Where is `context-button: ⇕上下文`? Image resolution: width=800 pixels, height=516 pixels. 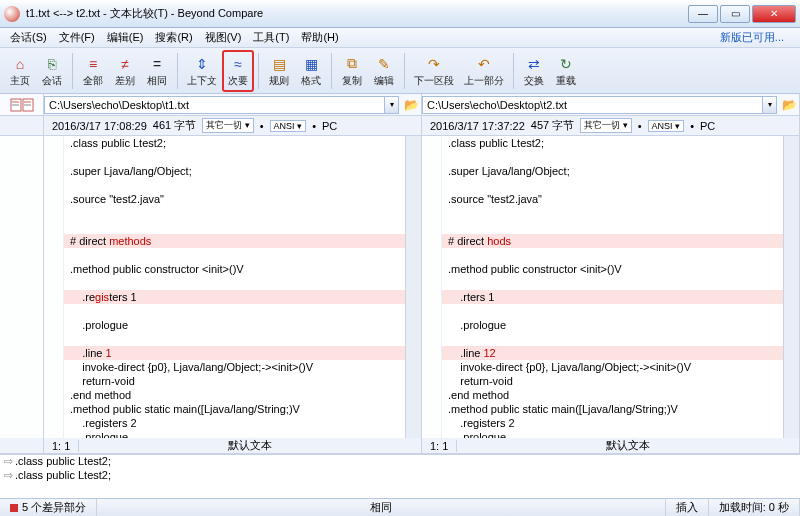 context-button: ⇕上下文 is located at coordinates (202, 71).